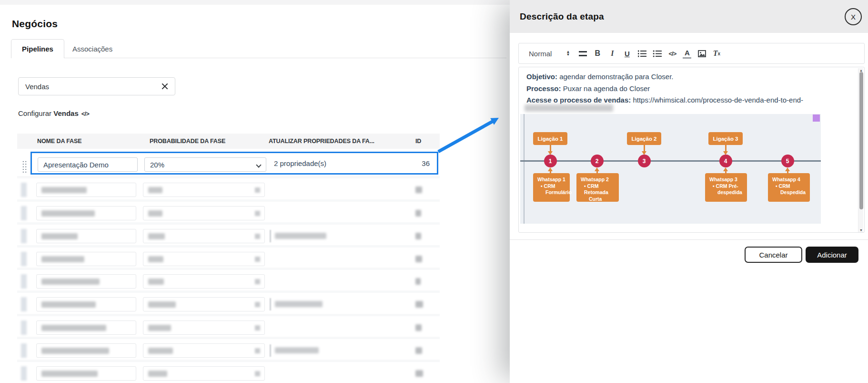 Image resolution: width=868 pixels, height=383 pixels. What do you see at coordinates (53, 114) in the screenshot?
I see `configure-line: Configurar Vendas</>` at bounding box center [53, 114].